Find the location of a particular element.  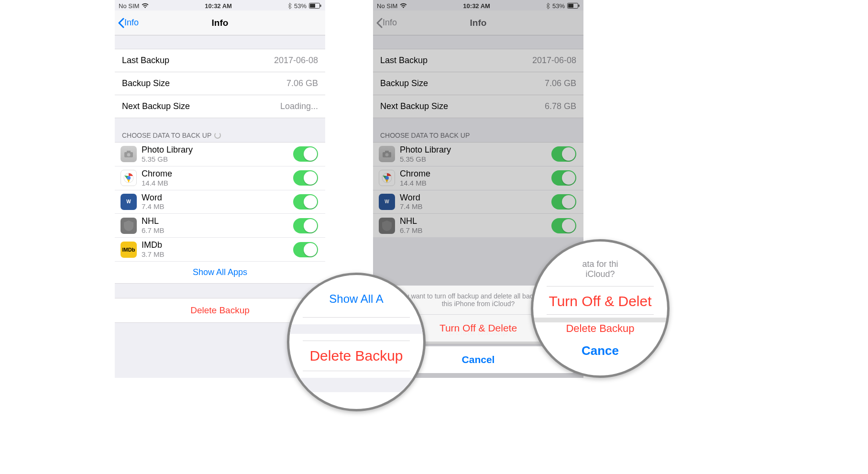

mag-frag: ata for thi is located at coordinates (600, 264).